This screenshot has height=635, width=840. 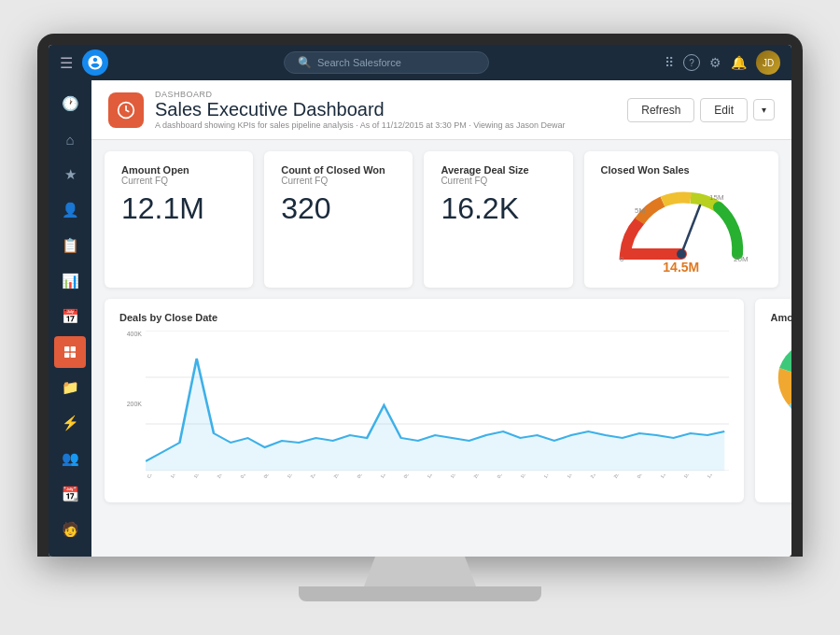 I want to click on sidebar-item-clock: 🕐, so click(x=70, y=104).